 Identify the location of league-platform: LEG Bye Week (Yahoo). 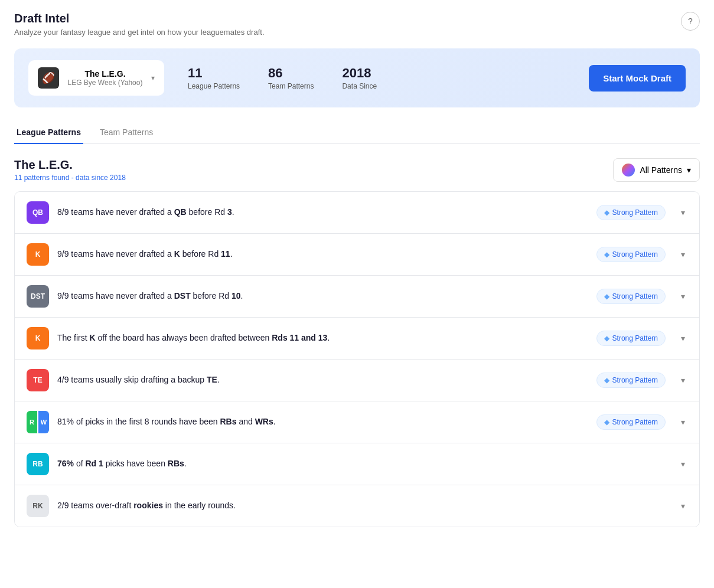
(105, 83).